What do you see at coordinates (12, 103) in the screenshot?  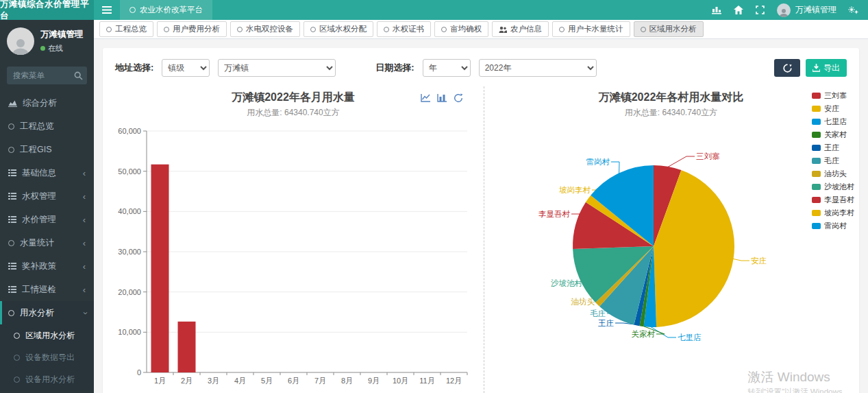 I see `area-chart-icon` at bounding box center [12, 103].